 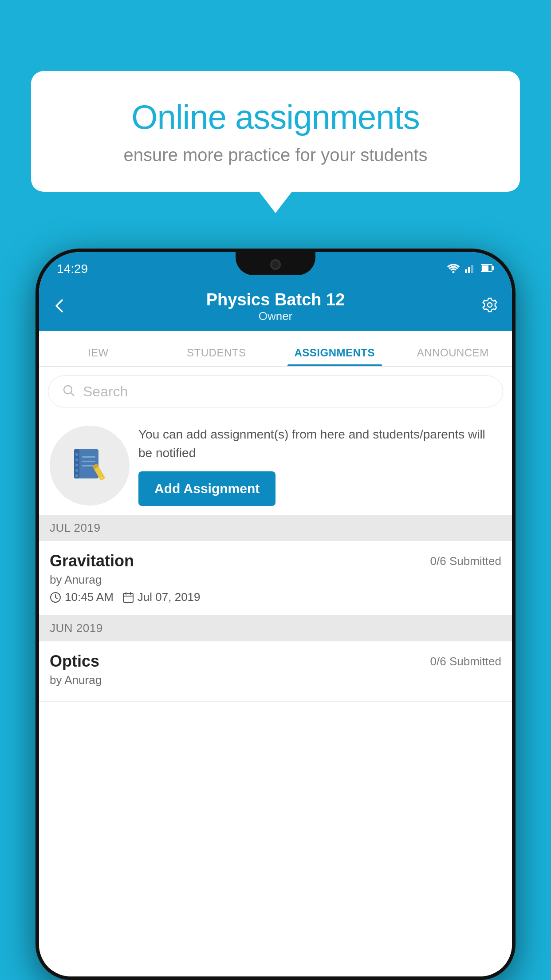 What do you see at coordinates (276, 307) in the screenshot?
I see `header-center: Physics Batch 12 Owner` at bounding box center [276, 307].